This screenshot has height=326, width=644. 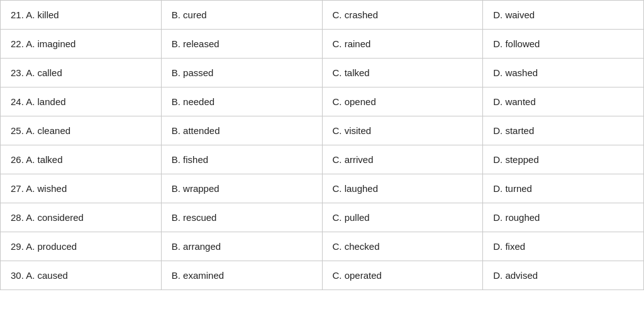 I want to click on cell-26-b: B. fished, so click(x=242, y=160).